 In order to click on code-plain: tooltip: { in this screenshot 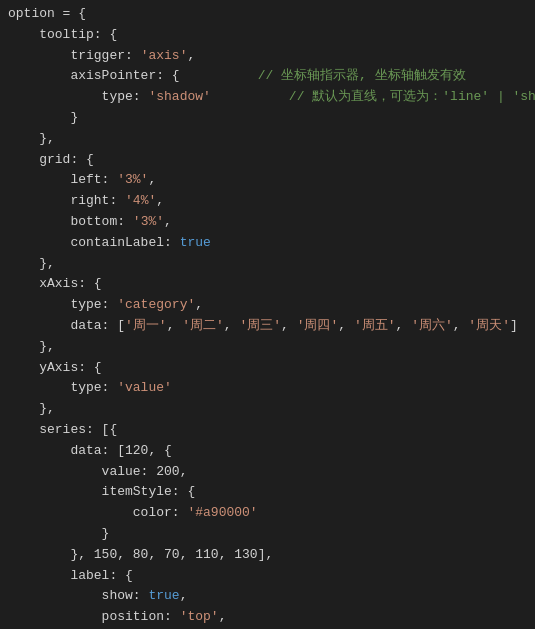, I will do `click(62, 36)`.